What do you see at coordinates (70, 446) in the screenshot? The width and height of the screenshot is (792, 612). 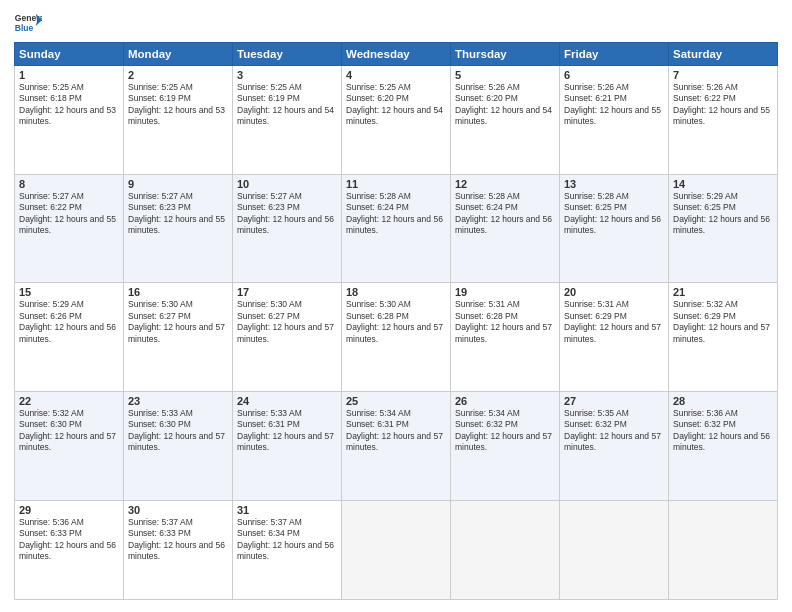 I see `table-row: 22Sunrise: 5:32 AMSunset: 6:30 PMDayligh…` at bounding box center [70, 446].